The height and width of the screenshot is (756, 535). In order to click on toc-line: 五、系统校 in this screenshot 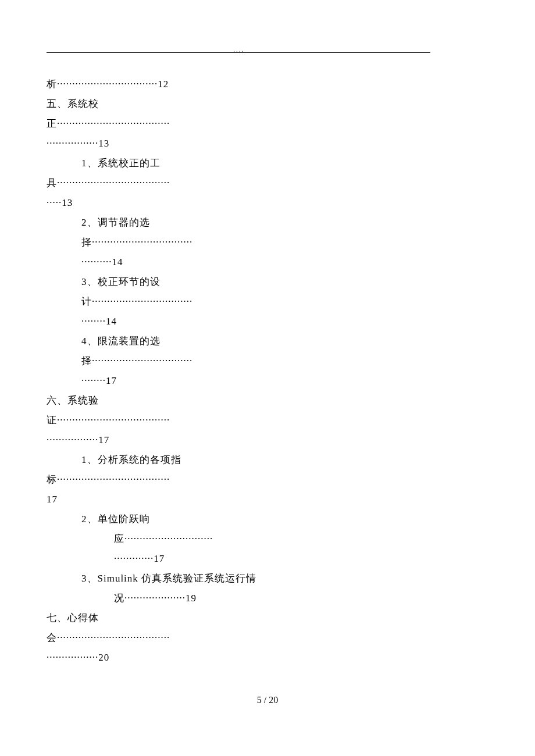, I will do `click(244, 104)`.